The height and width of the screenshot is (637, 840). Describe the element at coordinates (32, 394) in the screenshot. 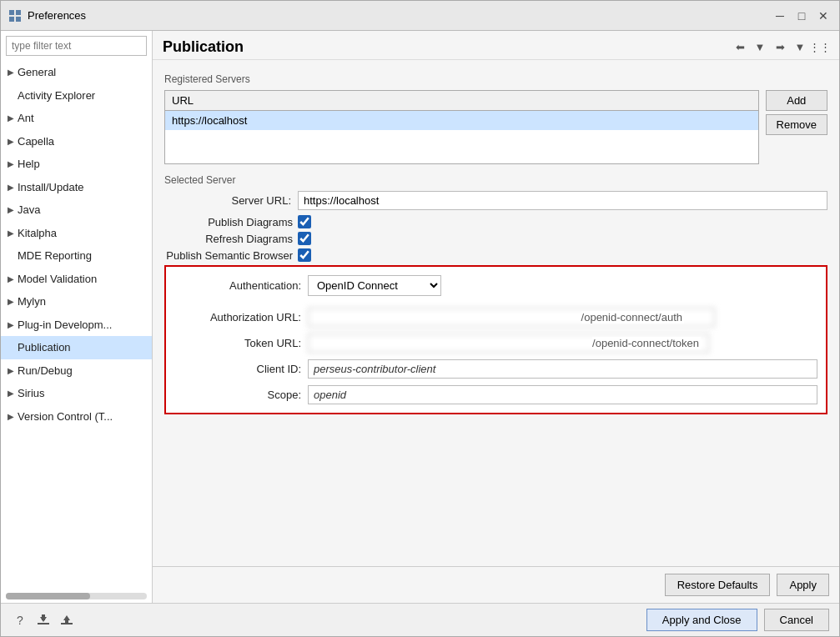

I see `sidebar-item-label: Sirius` at that location.